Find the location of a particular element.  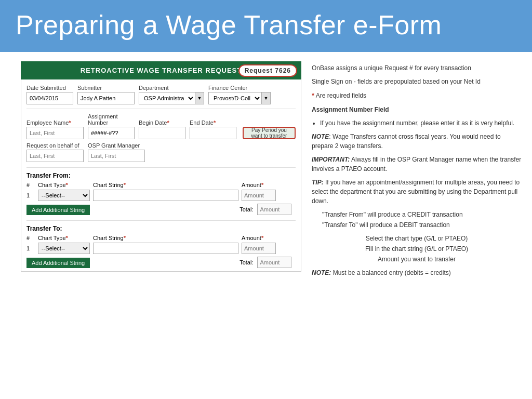

tip-bold: TIP: is located at coordinates (318, 182).